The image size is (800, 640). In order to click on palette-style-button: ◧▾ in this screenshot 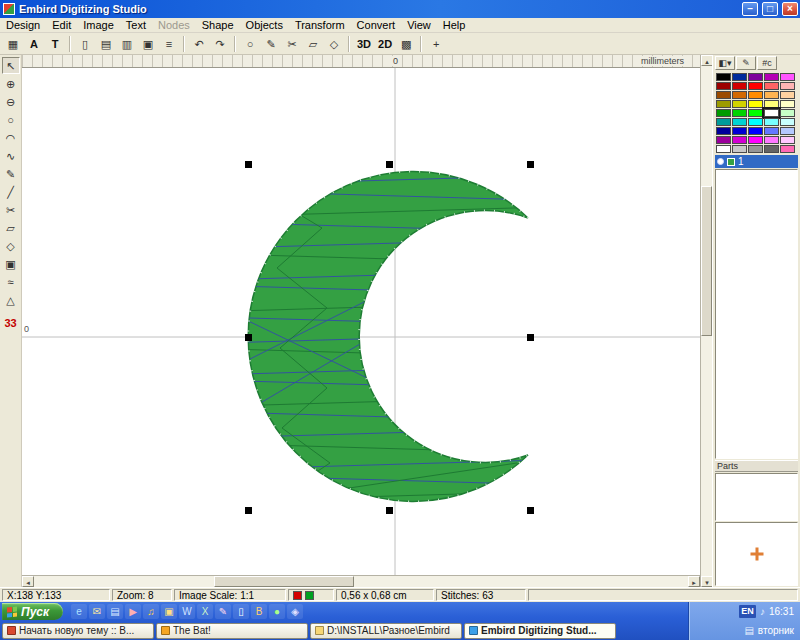, I will do `click(725, 63)`.